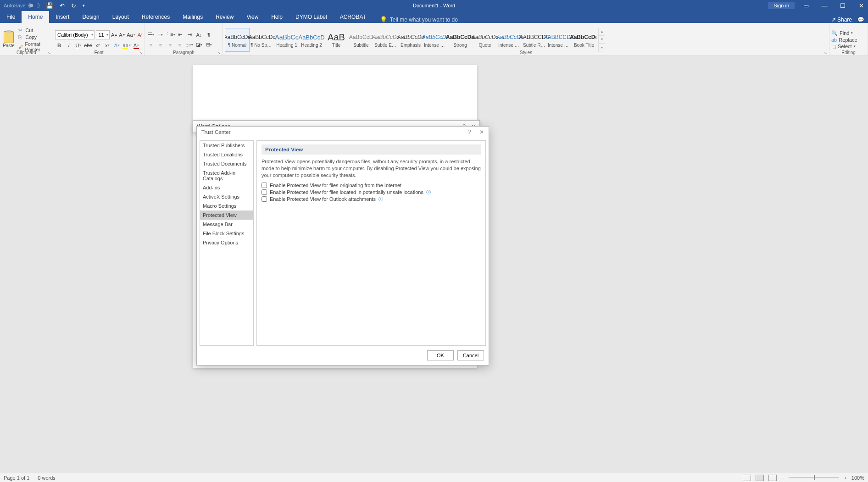 This screenshot has width=868, height=482. What do you see at coordinates (50, 6) in the screenshot?
I see `save-icon: 💾` at bounding box center [50, 6].